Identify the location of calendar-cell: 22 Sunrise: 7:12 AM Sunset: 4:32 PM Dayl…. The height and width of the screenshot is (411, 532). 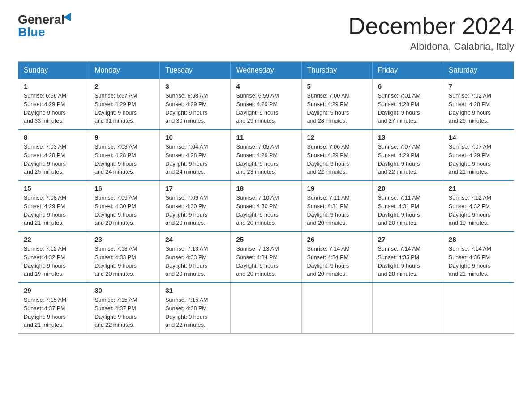
(54, 257).